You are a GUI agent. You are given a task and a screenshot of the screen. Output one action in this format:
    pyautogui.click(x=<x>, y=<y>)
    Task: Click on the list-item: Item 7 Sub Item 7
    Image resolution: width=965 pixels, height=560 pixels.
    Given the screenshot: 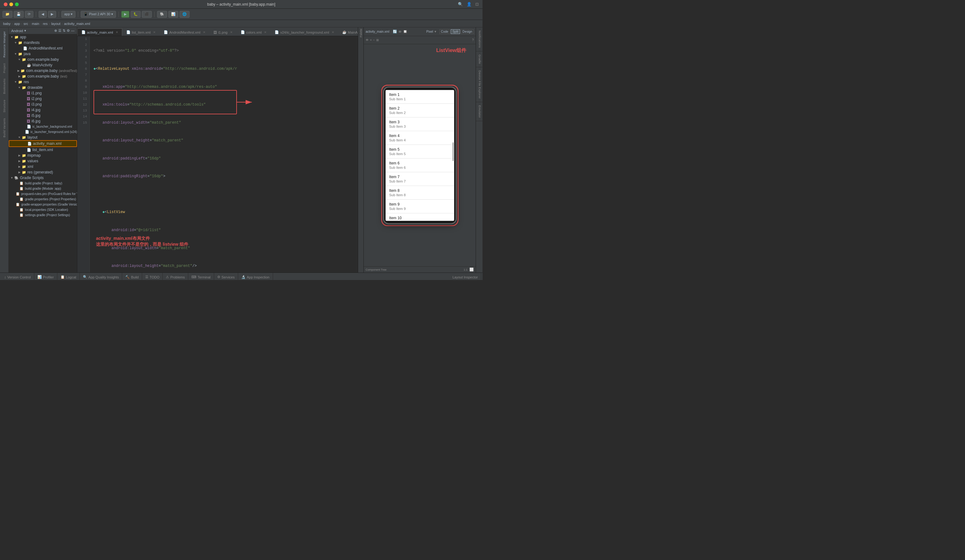 What is the action you would take?
    pyautogui.click(x=420, y=179)
    